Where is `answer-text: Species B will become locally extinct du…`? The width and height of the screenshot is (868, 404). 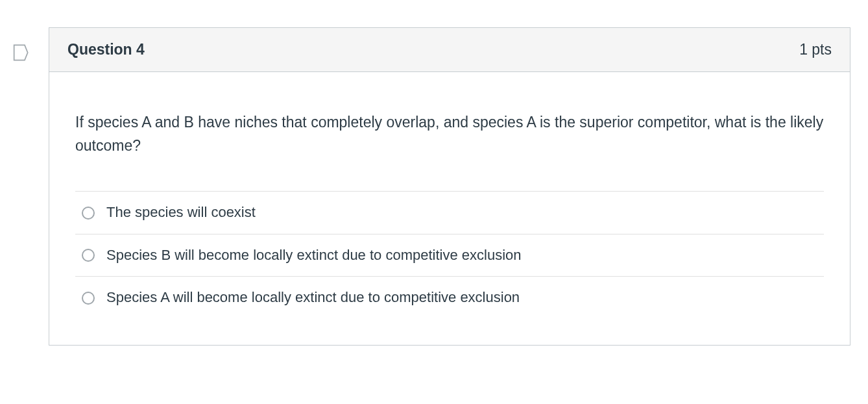 answer-text: Species B will become locally extinct du… is located at coordinates (314, 256).